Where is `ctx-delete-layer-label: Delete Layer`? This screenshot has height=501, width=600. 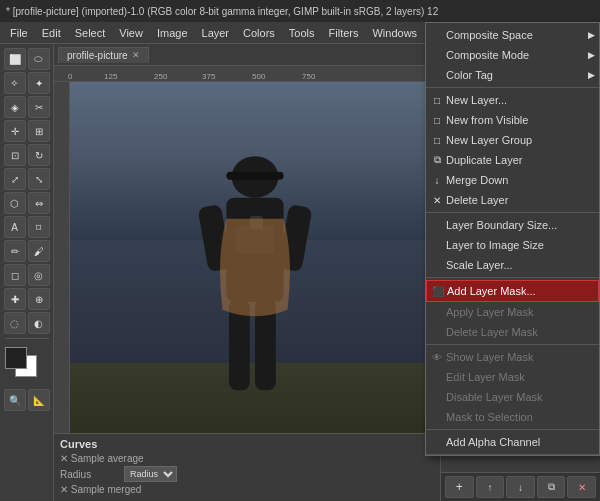
ctx-delete-layer-label: Delete Layer is located at coordinates (477, 200).